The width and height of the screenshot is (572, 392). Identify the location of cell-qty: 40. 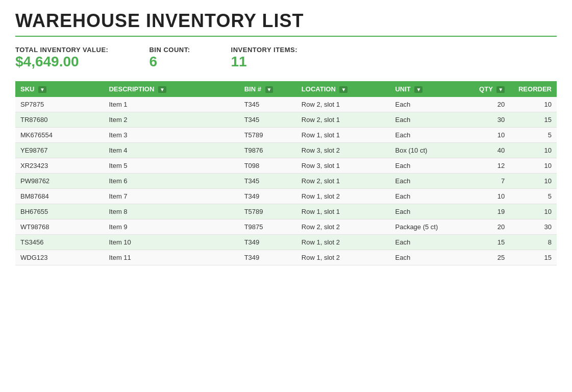
(492, 151).